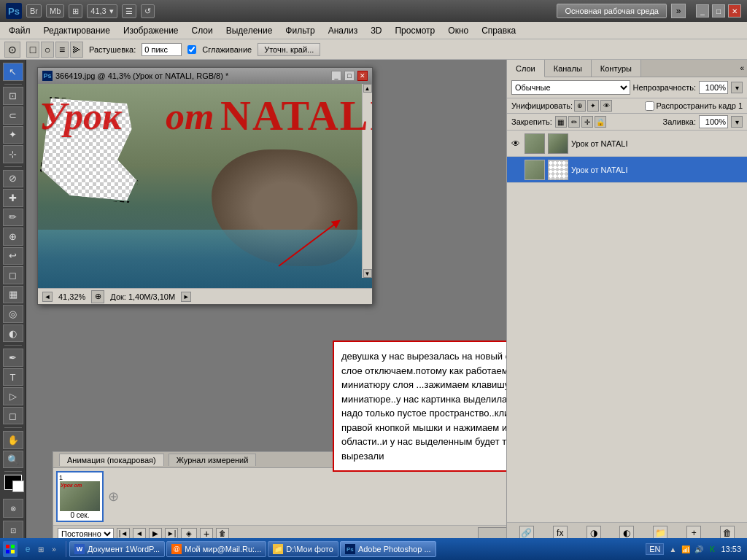 The width and height of the screenshot is (747, 560). I want to click on options-bar: ⊙ □ ○ ≡ ⫸ Растушевка: Сглаживание Уточн.…, so click(374, 50).